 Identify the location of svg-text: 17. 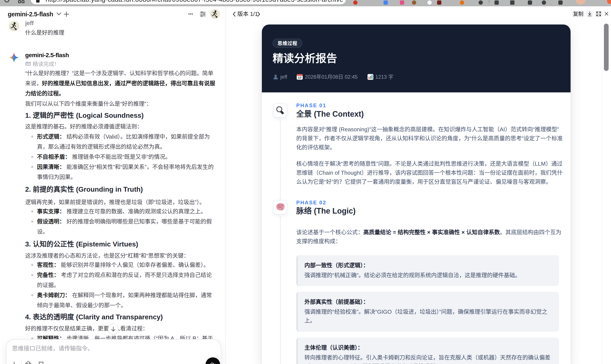
(300, 78).